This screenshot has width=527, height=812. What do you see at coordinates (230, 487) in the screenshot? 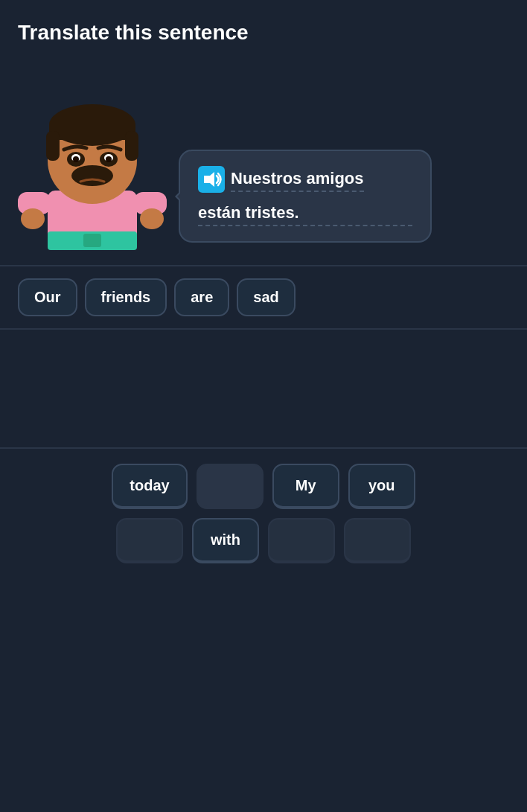
I see `bank-chip-blank1` at bounding box center [230, 487].